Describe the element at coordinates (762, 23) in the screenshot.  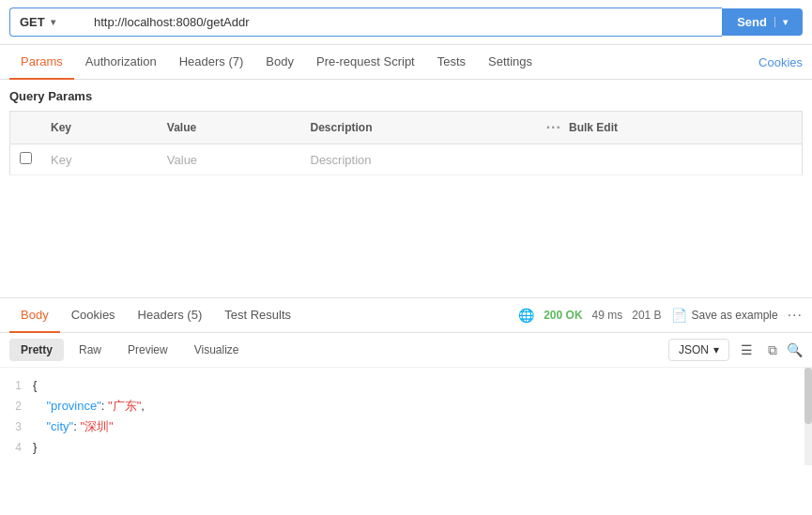
I see `send-button: Send ▾` at that location.